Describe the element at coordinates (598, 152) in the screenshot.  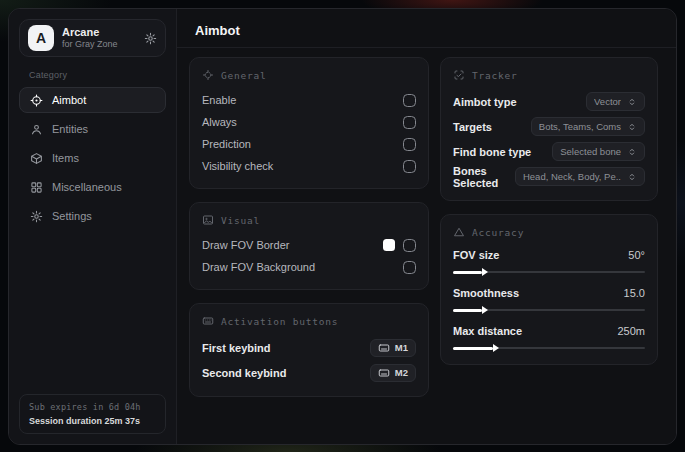
I see `find-bone-type-select: Selected bone` at that location.